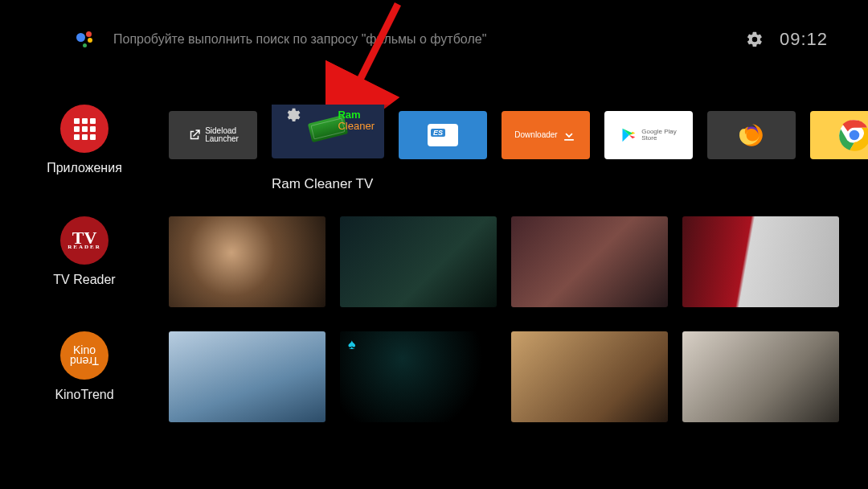 This screenshot has width=868, height=489. Describe the element at coordinates (84, 129) in the screenshot. I see `apps-channel-icon` at that location.